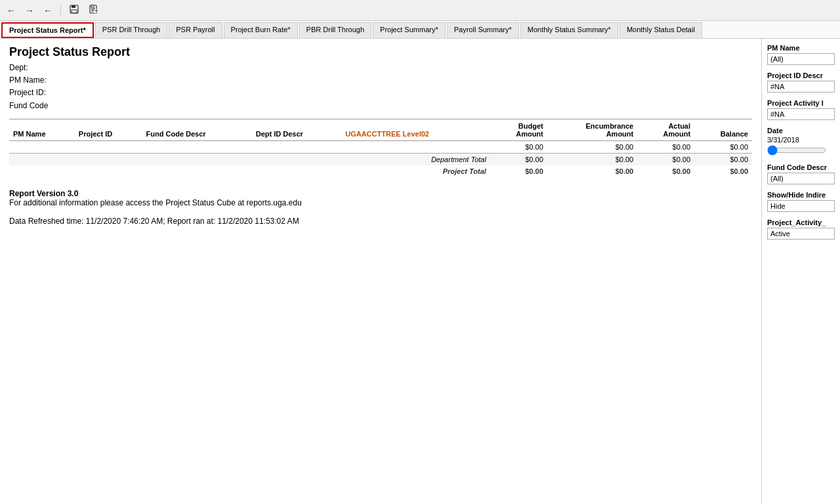  I want to click on cell-pm-name, so click(42, 147).